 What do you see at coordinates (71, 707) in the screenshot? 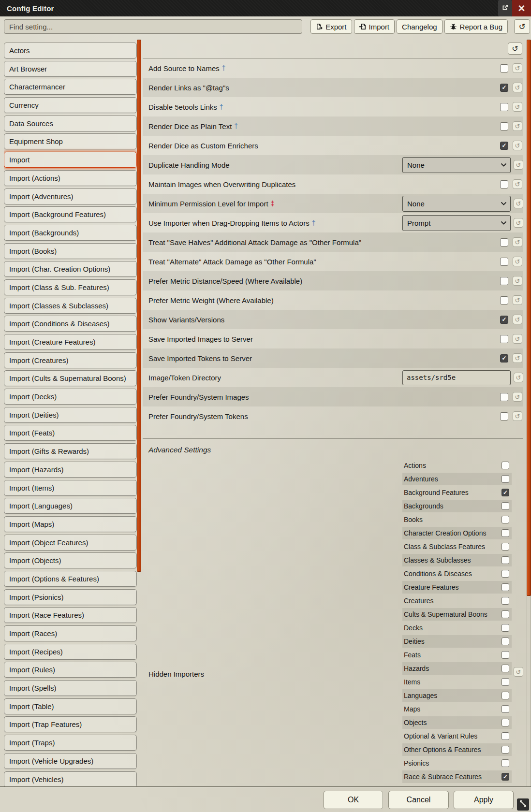
I see `sidebar-item: Import (Table)` at bounding box center [71, 707].